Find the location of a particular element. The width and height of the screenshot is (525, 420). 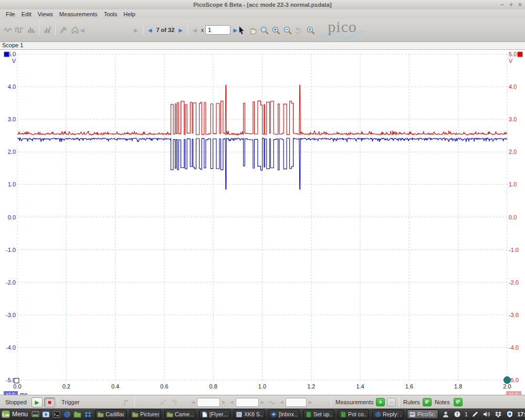

logo-sub-text: Technology is located at coordinates (342, 37).